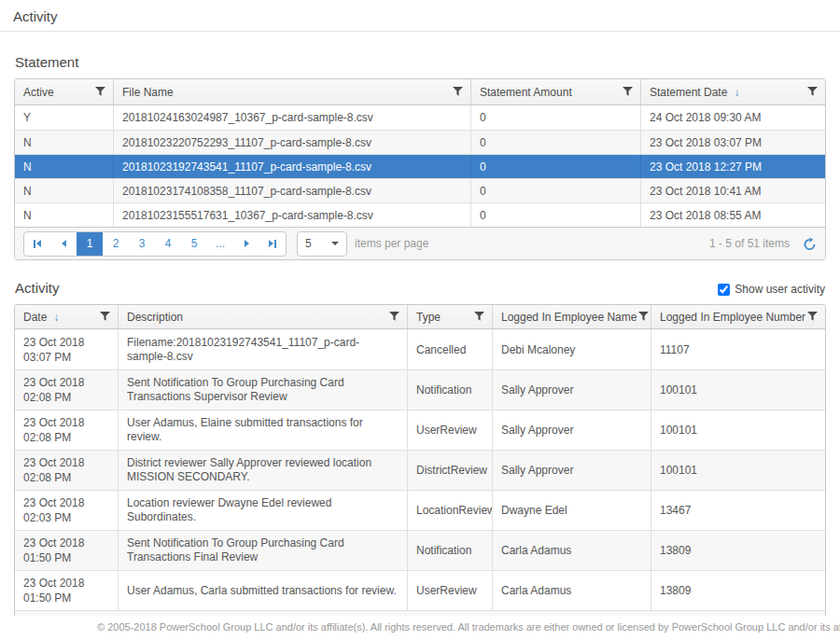 The image size is (840, 640). I want to click on pager-page-button: 5, so click(194, 244).